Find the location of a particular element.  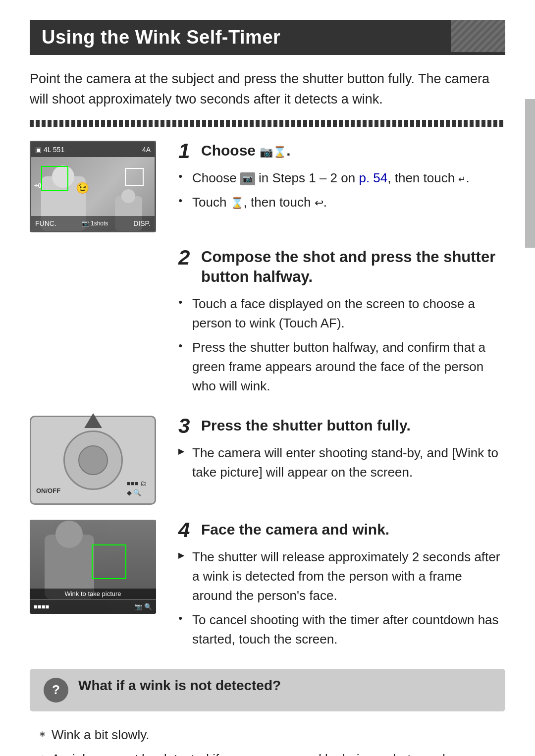

step-1-header: 1 Choose 📷⌛. is located at coordinates (342, 151).